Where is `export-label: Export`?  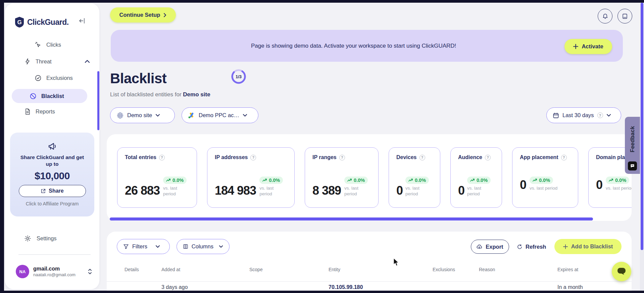 export-label: Export is located at coordinates (494, 247).